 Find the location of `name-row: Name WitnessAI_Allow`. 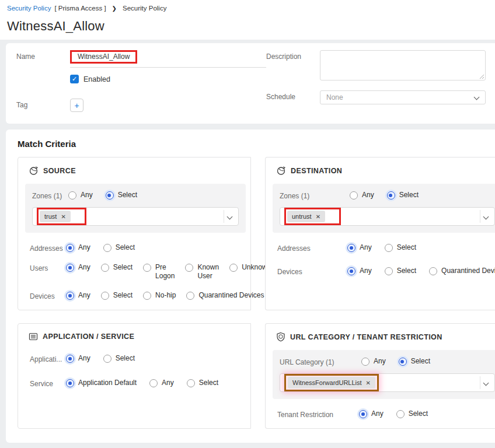

name-row: Name WitnessAI_Allow is located at coordinates (141, 59).